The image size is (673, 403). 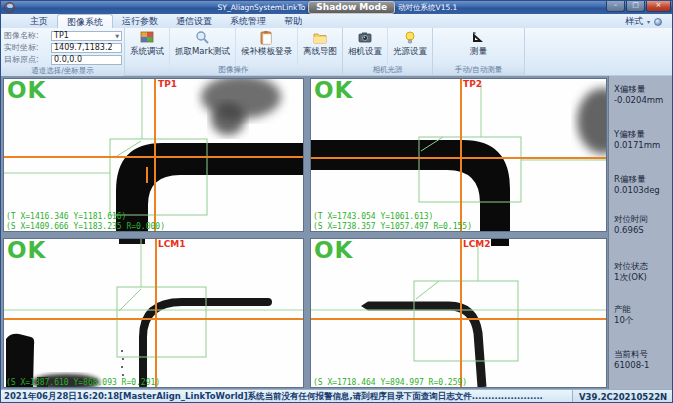 I want to click on chevron-down-icon: ▾, so click(x=648, y=22).